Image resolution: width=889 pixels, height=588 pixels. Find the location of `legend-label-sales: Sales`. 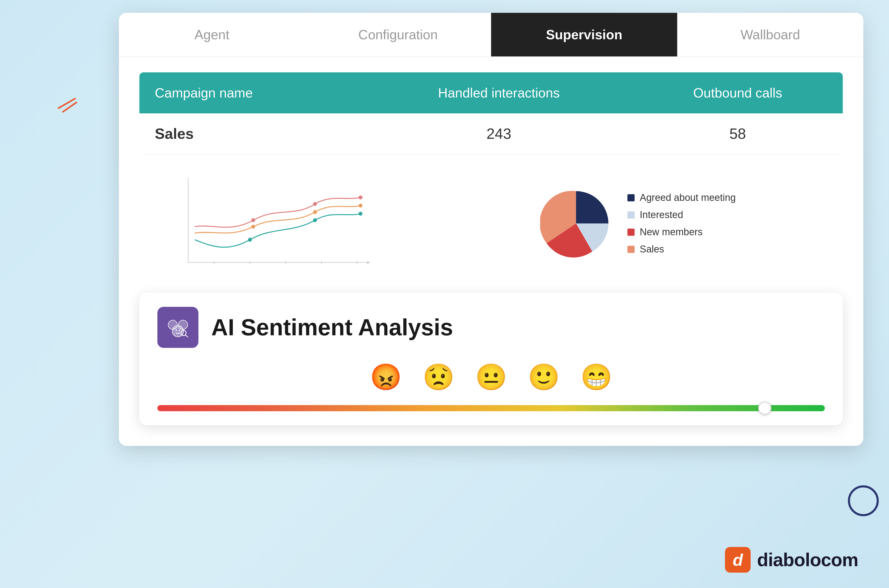

legend-label-sales: Sales is located at coordinates (652, 249).